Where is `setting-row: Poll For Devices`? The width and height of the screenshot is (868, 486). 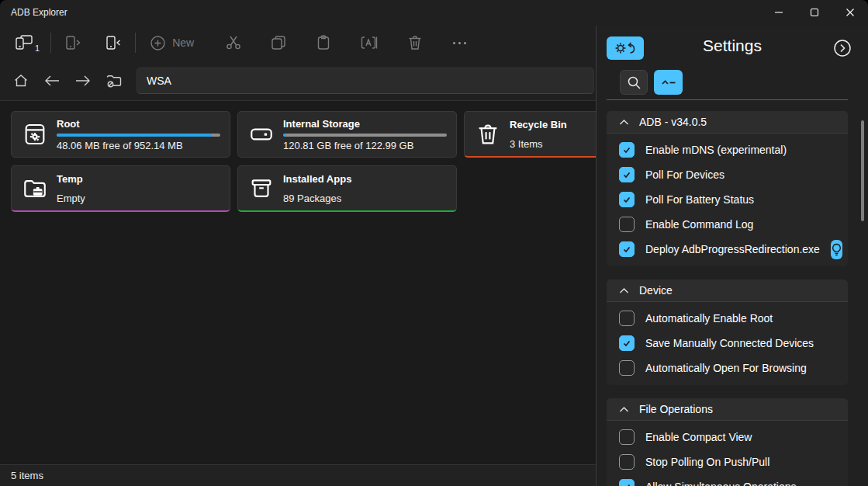 setting-row: Poll For Devices is located at coordinates (728, 175).